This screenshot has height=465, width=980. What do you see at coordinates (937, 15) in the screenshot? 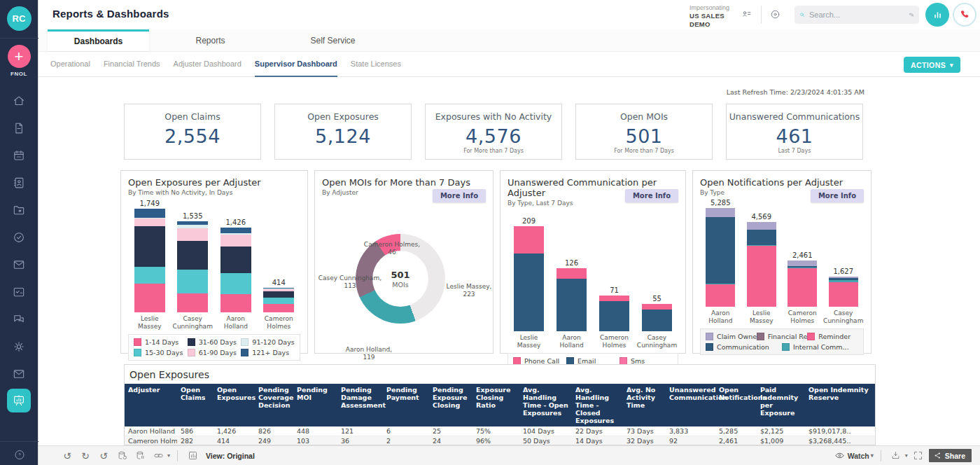
I see `reports-shortcut-button` at bounding box center [937, 15].